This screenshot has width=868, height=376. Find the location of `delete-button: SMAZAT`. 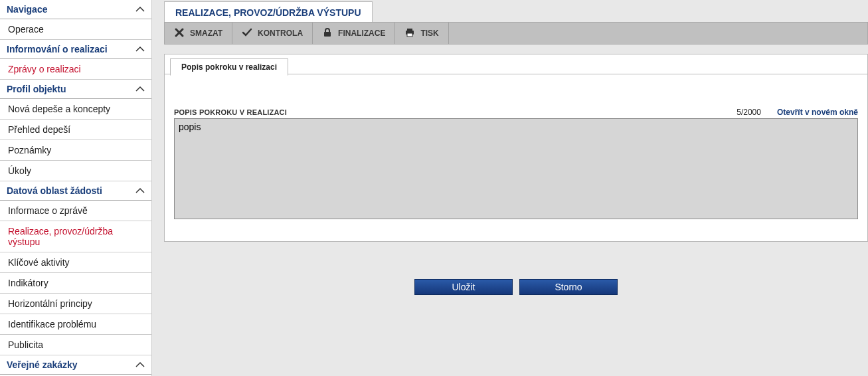

delete-button: SMAZAT is located at coordinates (199, 33).